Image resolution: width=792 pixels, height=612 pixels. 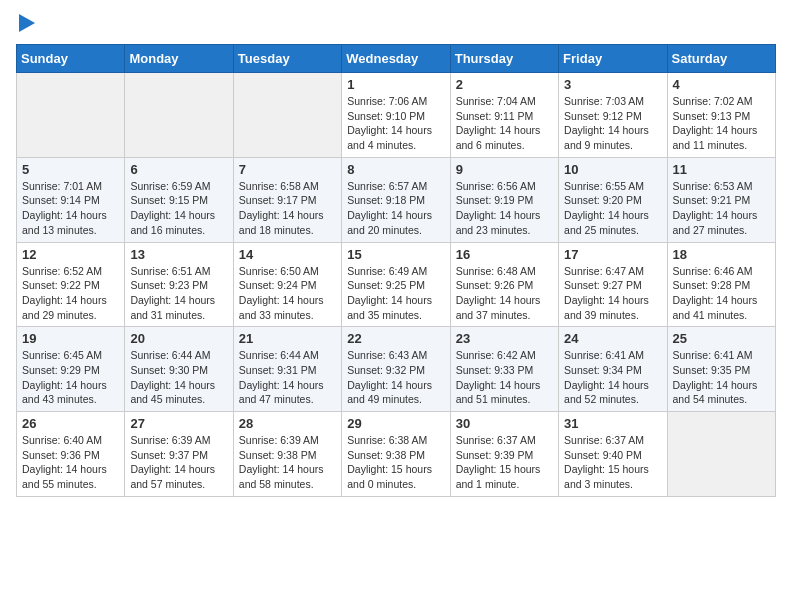 I want to click on calendar-cell: 9Sunrise: 6:56 AMSunset: 9:19 PMDaylight…, so click(x=504, y=200).